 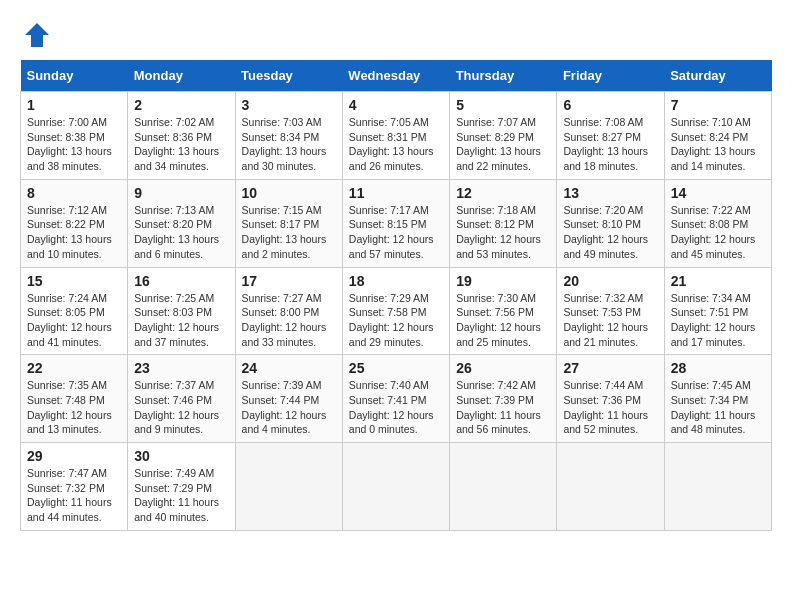 What do you see at coordinates (74, 76) in the screenshot?
I see `day-header-sunday: Sunday` at bounding box center [74, 76].